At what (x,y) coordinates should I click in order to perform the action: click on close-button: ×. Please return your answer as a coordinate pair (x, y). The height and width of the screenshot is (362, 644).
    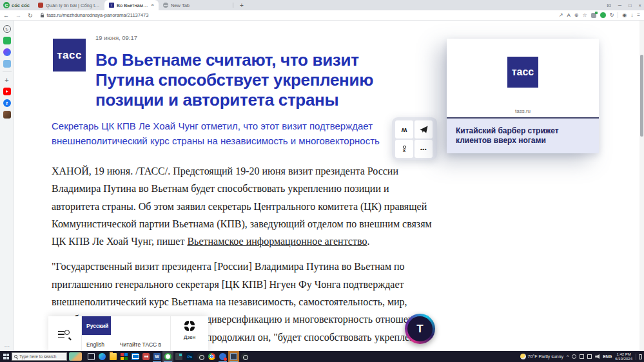
    Looking at the image, I should click on (640, 5).